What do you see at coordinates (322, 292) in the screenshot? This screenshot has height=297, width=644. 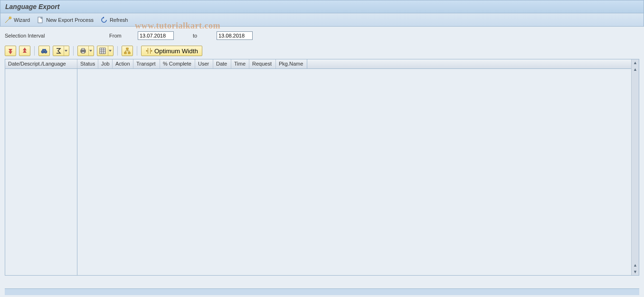 I see `status-bar` at bounding box center [322, 292].